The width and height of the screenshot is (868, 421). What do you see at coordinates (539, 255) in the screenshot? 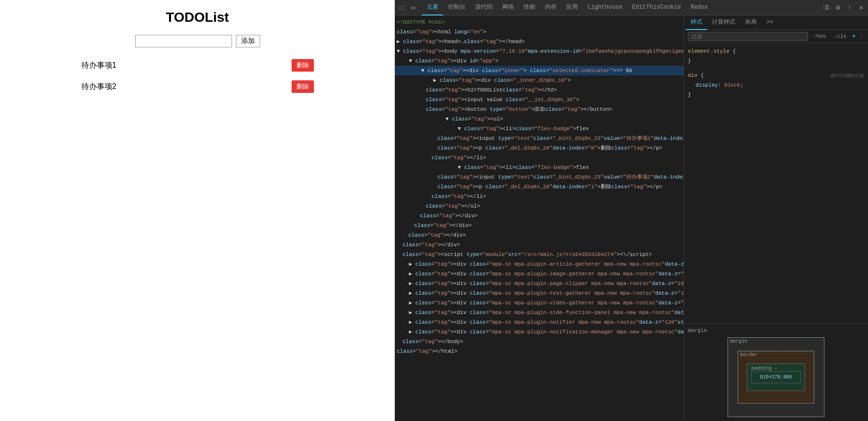
I see `tree-line: class="tag"><script type="module" src="/…` at bounding box center [539, 255].